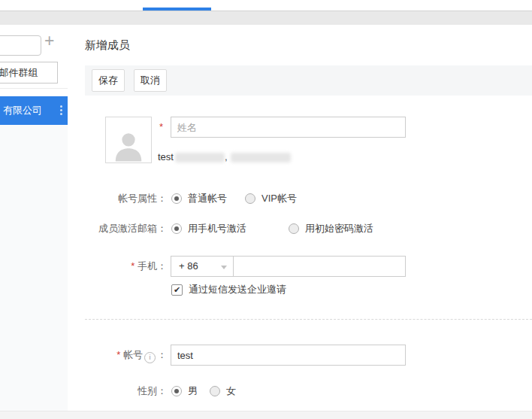 The width and height of the screenshot is (532, 419). Describe the element at coordinates (177, 391) in the screenshot. I see `radio-gender-male` at that location.